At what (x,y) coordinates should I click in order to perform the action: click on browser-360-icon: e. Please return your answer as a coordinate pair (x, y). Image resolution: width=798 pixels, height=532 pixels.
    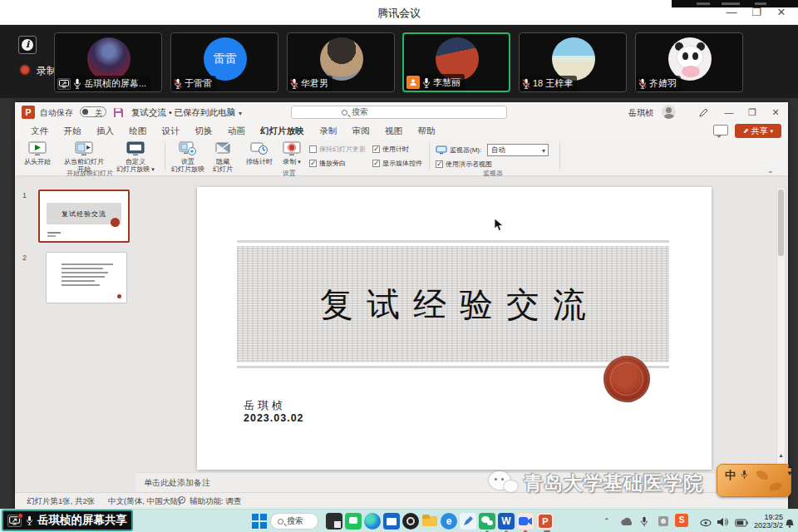
    Looking at the image, I should click on (449, 521).